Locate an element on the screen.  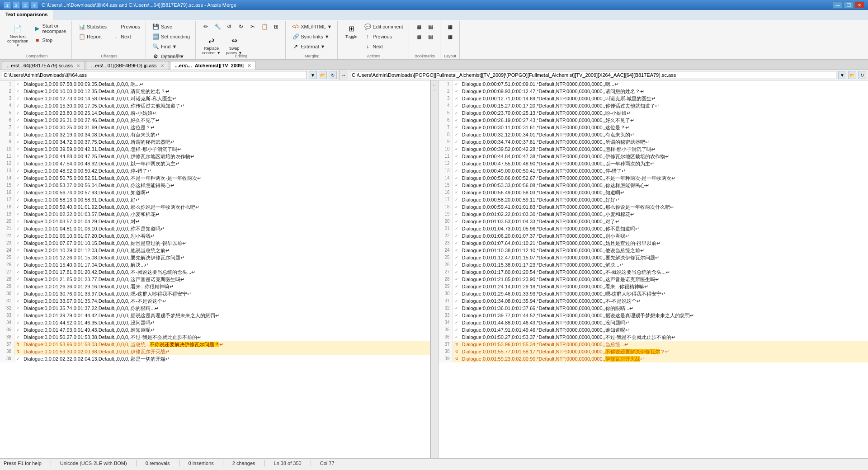
swap-panes-button: ⇔ Swappanes ▼ is located at coordinates (234, 45).